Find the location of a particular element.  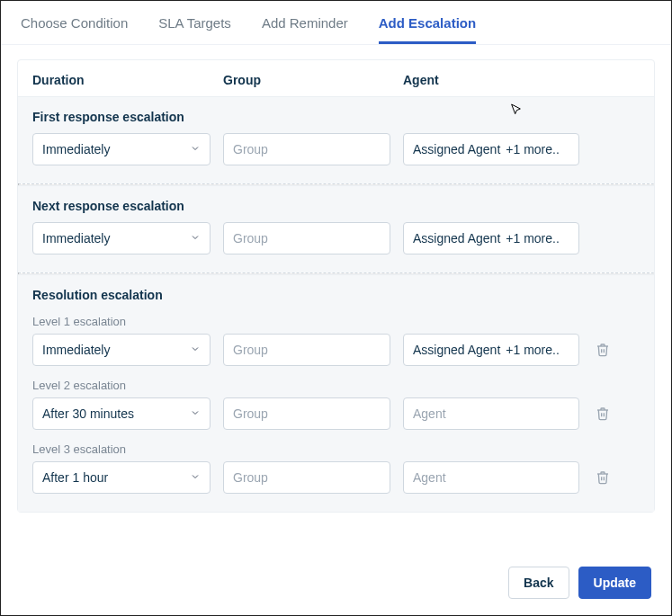

level-2-agent-placeholder: Agent is located at coordinates (430, 414).